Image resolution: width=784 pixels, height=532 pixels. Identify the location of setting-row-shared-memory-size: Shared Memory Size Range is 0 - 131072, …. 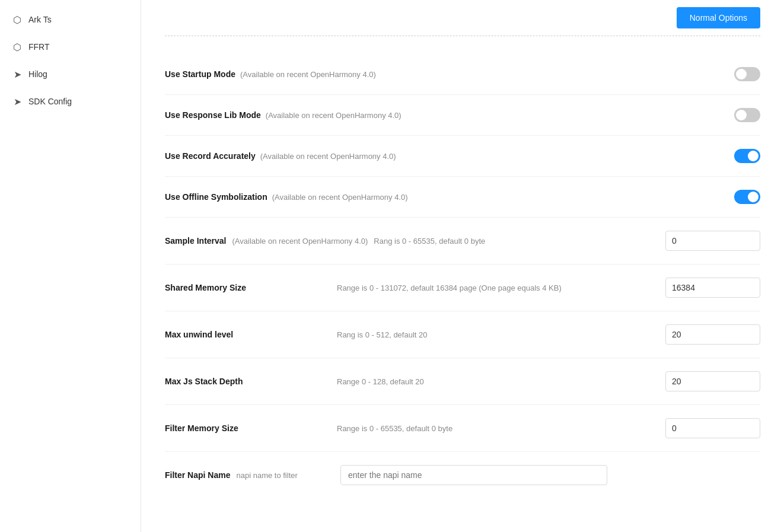
(463, 288).